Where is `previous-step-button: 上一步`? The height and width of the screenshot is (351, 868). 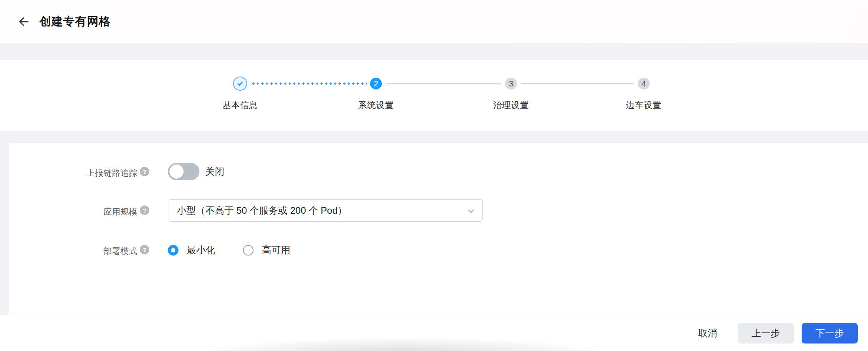
previous-step-button: 上一步 is located at coordinates (766, 333).